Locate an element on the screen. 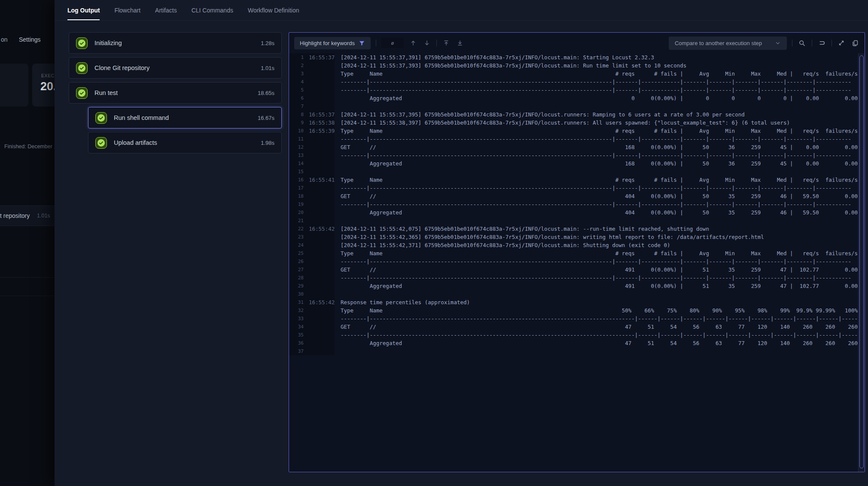 This screenshot has width=868, height=486. line-number: 24 is located at coordinates (296, 245).